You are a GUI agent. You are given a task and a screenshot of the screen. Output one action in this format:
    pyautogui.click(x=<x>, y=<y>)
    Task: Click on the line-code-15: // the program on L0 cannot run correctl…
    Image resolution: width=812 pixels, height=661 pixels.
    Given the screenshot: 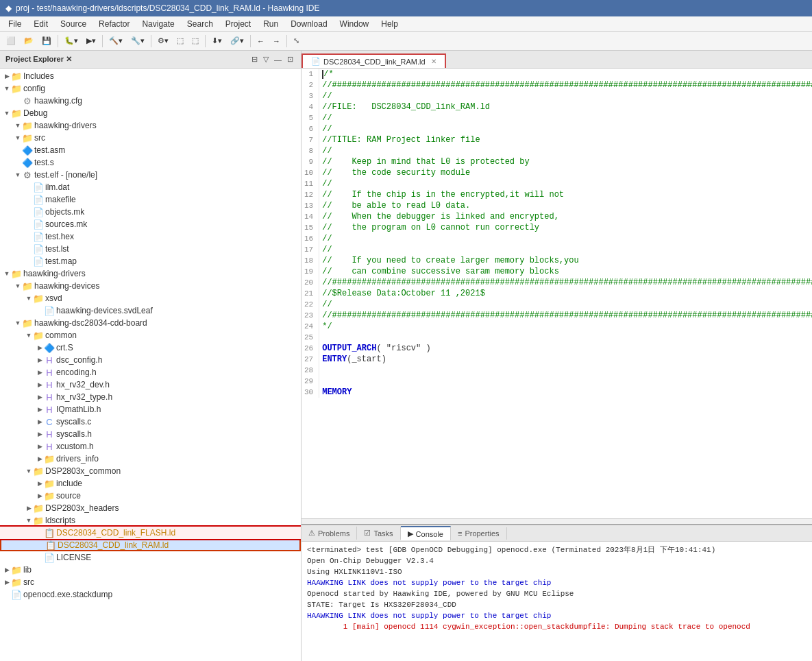 What is the action you would take?
    pyautogui.click(x=566, y=228)
    